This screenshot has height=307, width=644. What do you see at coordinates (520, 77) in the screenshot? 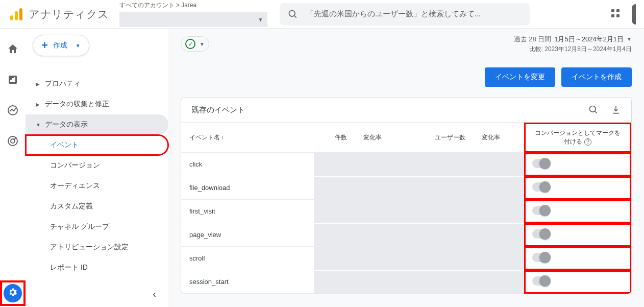
I see `modify-event-button: イベントを変更` at bounding box center [520, 77].